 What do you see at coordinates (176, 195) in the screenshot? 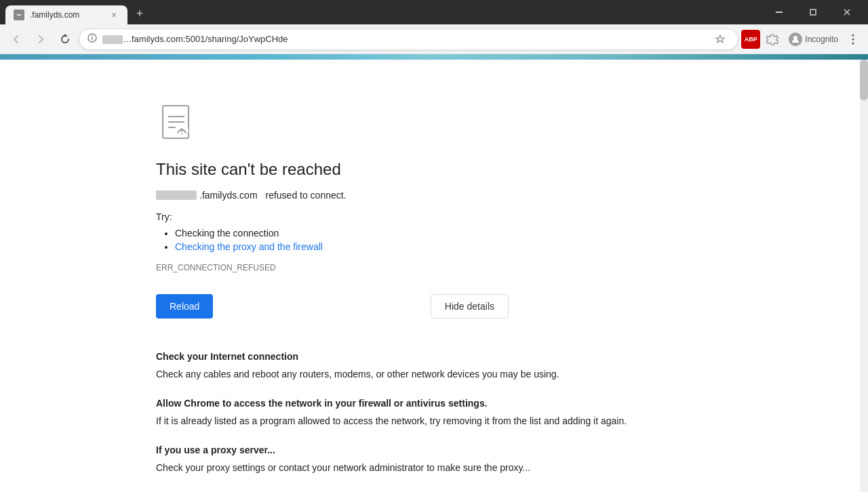
I see `blurred-domain` at bounding box center [176, 195].